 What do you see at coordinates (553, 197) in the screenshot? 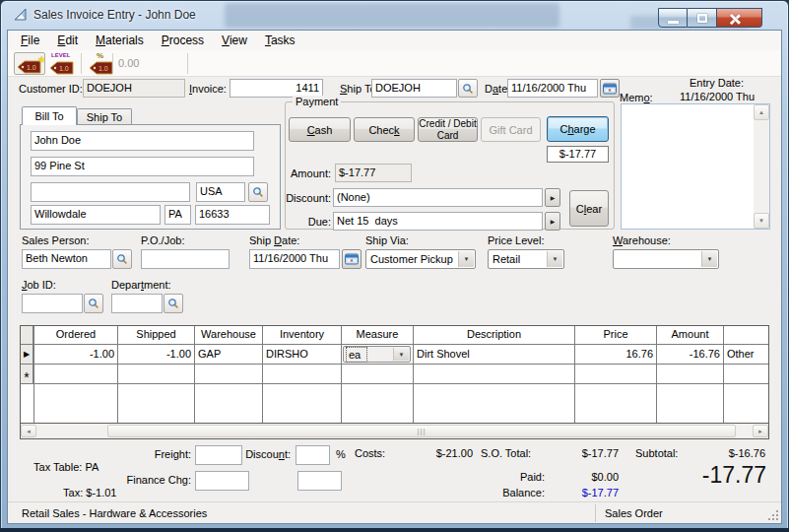
I see `discount-expand-button: ▶` at bounding box center [553, 197].